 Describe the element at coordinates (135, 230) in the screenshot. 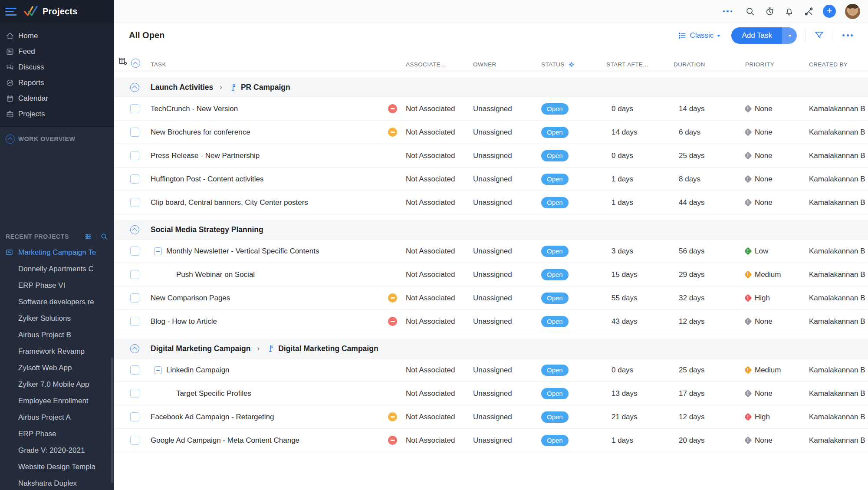

I see `collapse-group-icon` at that location.